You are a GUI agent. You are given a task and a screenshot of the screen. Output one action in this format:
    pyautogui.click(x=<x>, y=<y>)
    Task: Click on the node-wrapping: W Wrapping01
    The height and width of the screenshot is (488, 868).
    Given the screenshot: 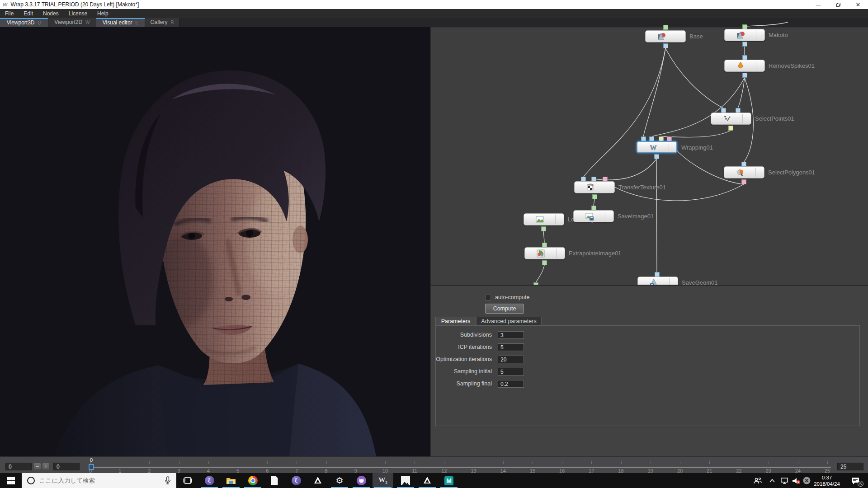 What is the action you would take?
    pyautogui.click(x=657, y=147)
    